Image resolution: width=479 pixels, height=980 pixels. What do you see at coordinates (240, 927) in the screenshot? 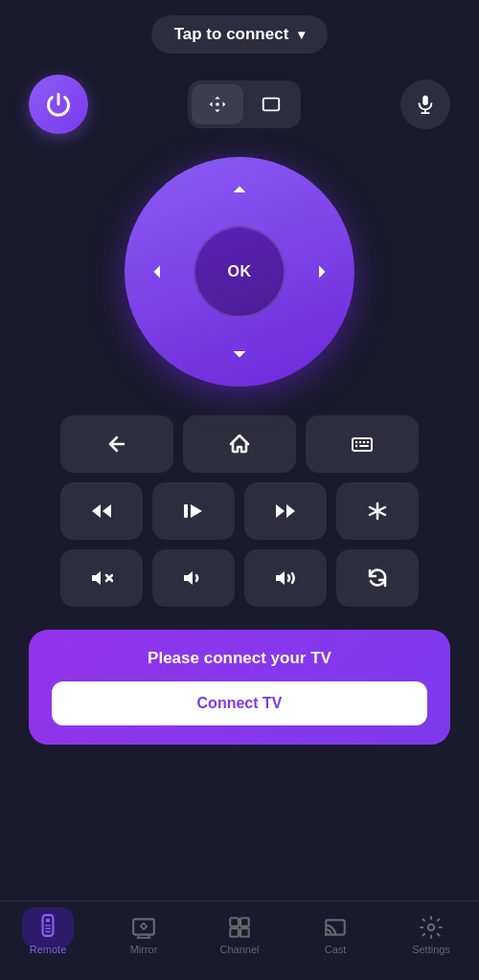
I see `channel-icon` at bounding box center [240, 927].